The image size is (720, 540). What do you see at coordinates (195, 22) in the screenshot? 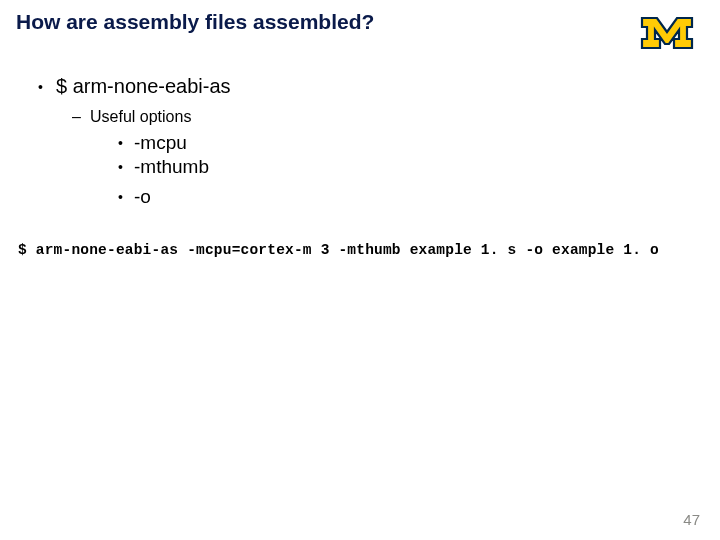
I see `slide-title: How are assembly files assembled?` at bounding box center [195, 22].